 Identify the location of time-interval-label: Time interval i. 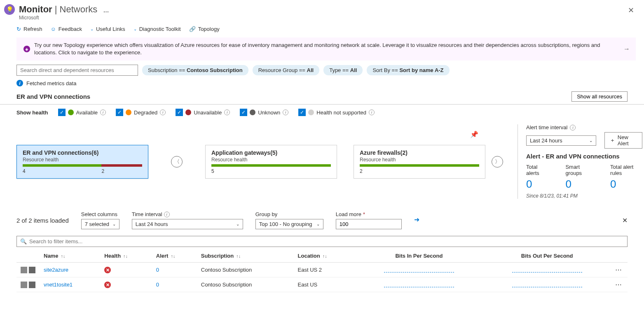
(187, 214).